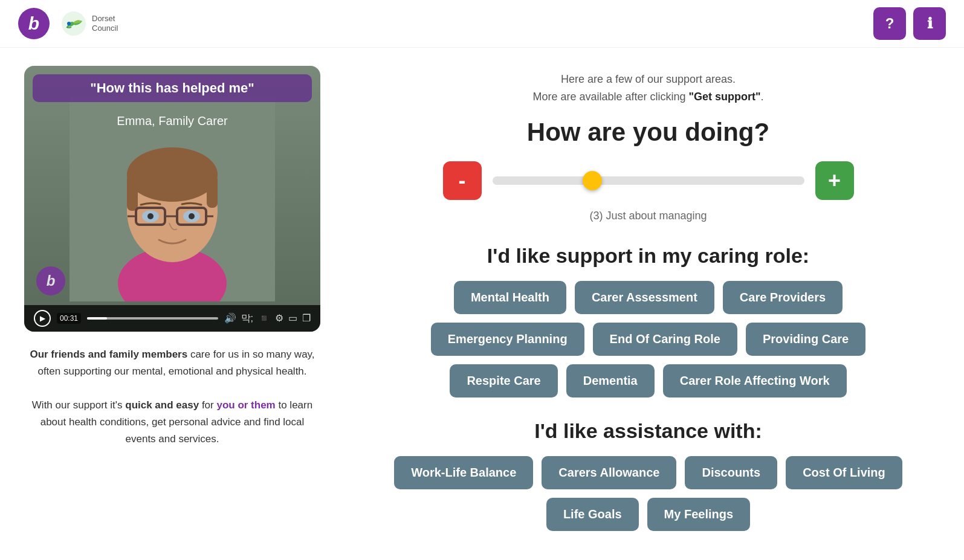 Image resolution: width=964 pixels, height=560 pixels. I want to click on video-subtitle: Emma, Family Carer, so click(172, 121).